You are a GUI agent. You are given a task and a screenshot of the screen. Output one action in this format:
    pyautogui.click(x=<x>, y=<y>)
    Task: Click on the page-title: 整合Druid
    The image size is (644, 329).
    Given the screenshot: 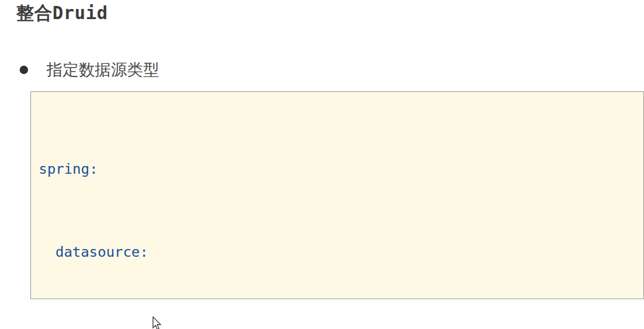 What is the action you would take?
    pyautogui.click(x=62, y=13)
    